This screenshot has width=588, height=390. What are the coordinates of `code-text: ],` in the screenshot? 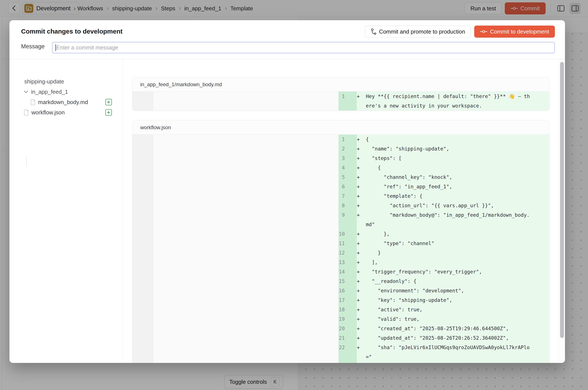 It's located at (448, 262).